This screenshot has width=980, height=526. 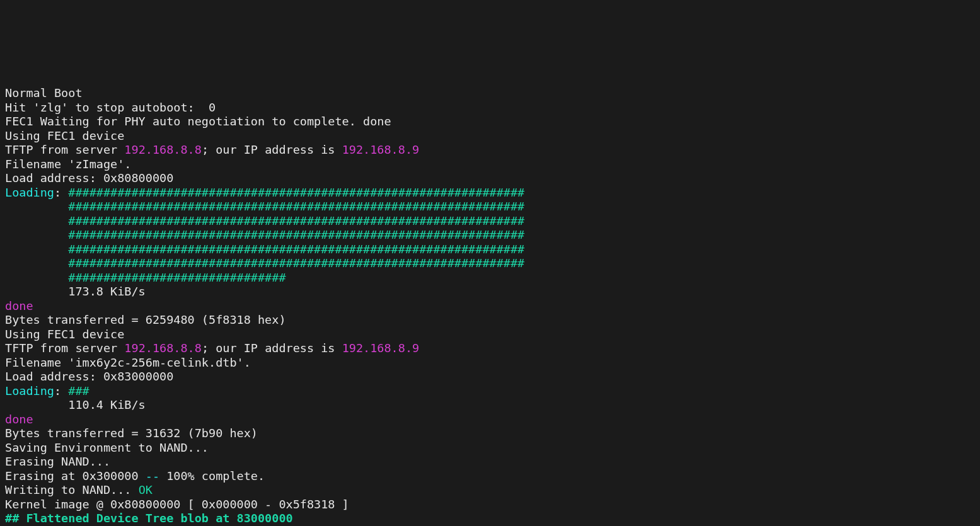 What do you see at coordinates (177, 504) in the screenshot?
I see `line-kernel-image: Kernel image @ 0x80800000 [ 0x000000 - 0…` at bounding box center [177, 504].